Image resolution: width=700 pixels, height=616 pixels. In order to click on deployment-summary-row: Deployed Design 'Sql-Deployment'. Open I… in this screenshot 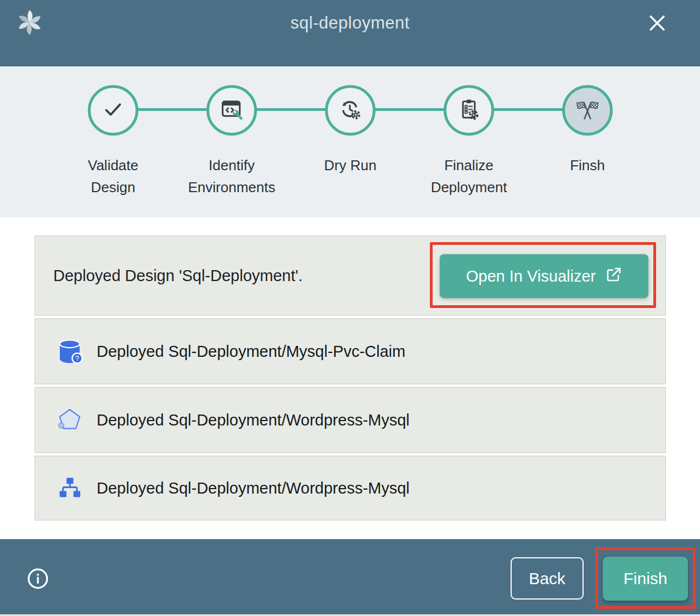, I will do `click(350, 276)`.